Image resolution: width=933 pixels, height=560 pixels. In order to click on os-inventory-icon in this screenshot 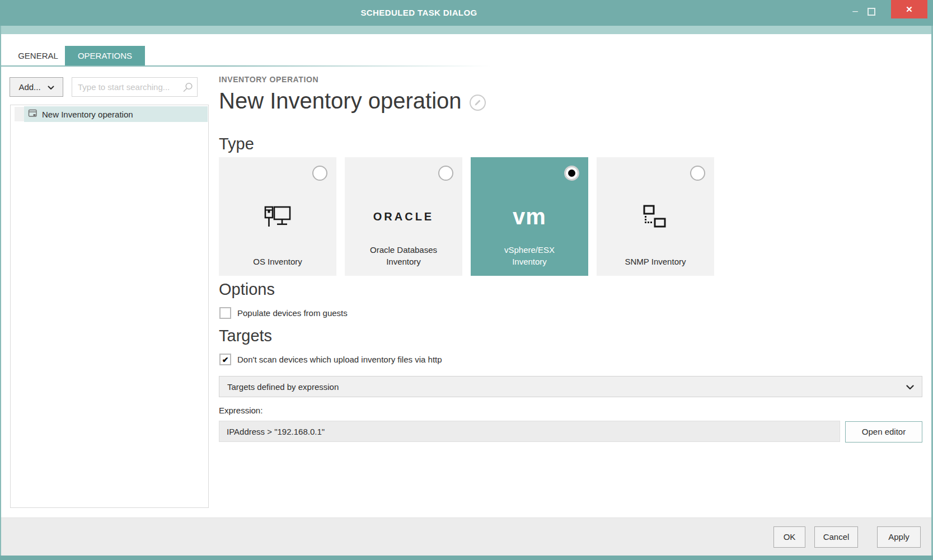, I will do `click(278, 217)`.